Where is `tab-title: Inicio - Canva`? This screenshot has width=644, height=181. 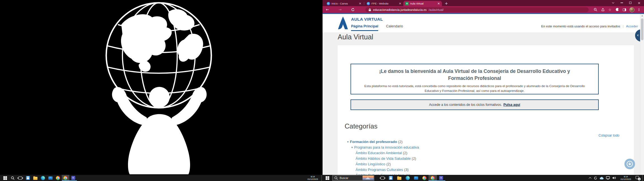
tab-title: Inicio - Canva is located at coordinates (344, 3).